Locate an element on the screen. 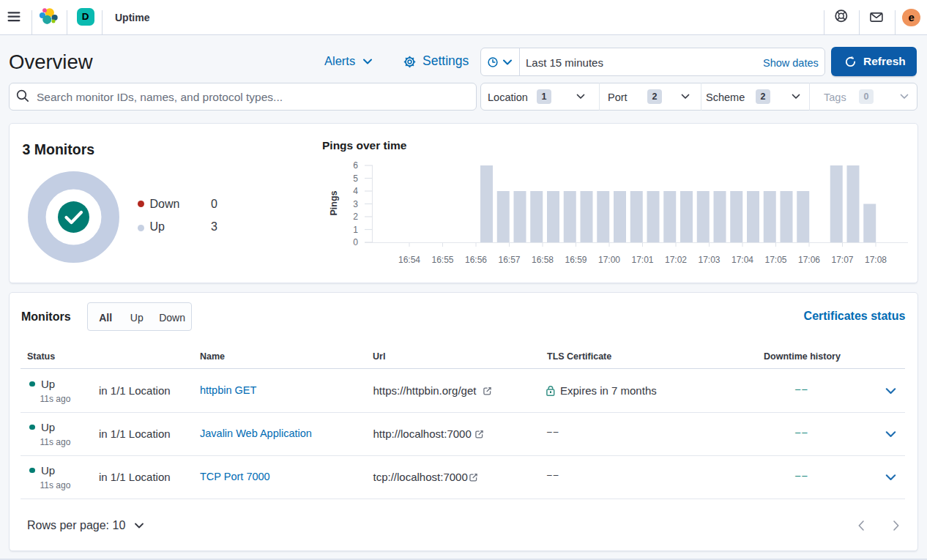  svg-text: 4 is located at coordinates (356, 191).